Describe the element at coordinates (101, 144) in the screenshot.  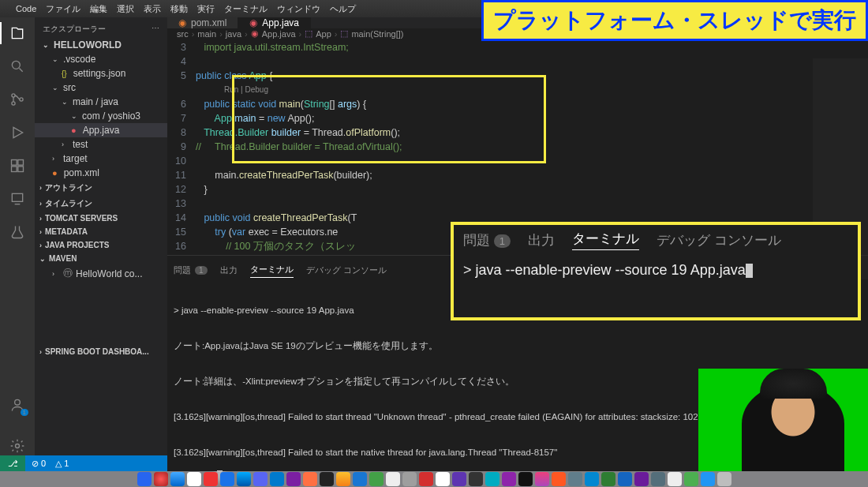
I see `folder-test: ›test` at that location.